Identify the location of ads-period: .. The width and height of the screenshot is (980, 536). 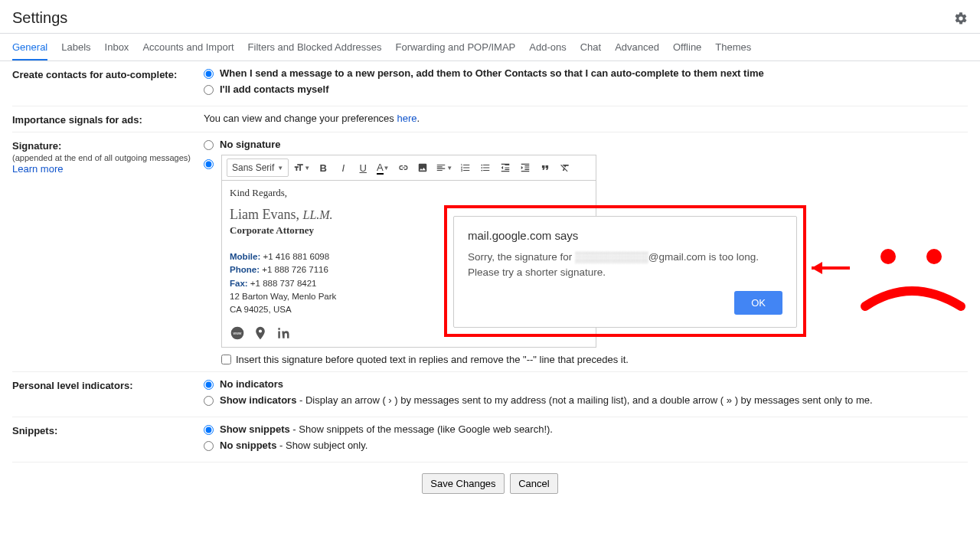
(419, 118).